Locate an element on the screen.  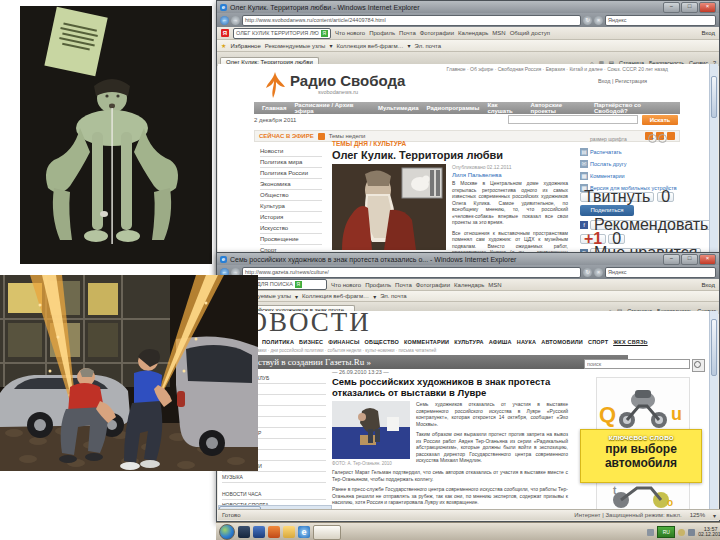
nav-item: ПОЛИТИКА is located at coordinates (278, 342).